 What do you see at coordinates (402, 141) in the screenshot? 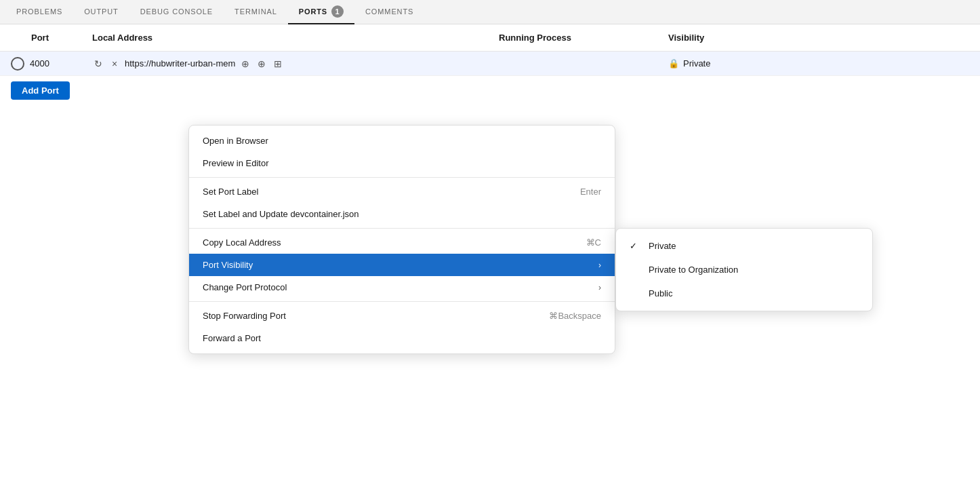
I see `menu-open-browser: Open in Browser` at bounding box center [402, 141].